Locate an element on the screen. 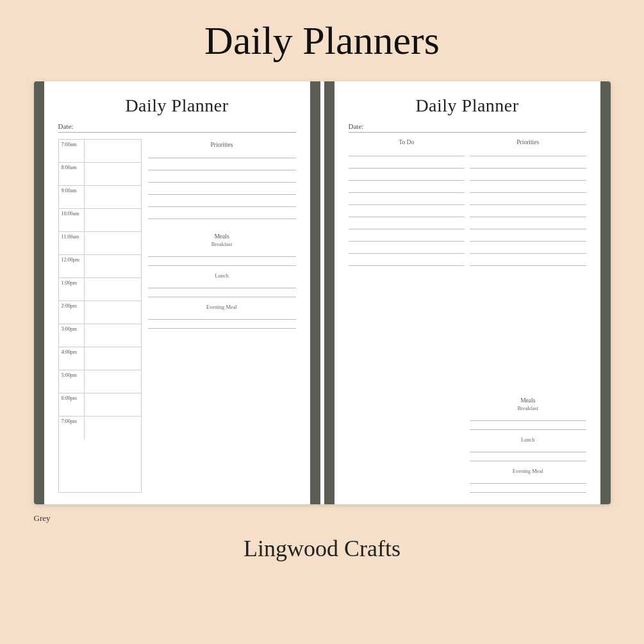  time-1100am: 11:00am is located at coordinates (72, 244).